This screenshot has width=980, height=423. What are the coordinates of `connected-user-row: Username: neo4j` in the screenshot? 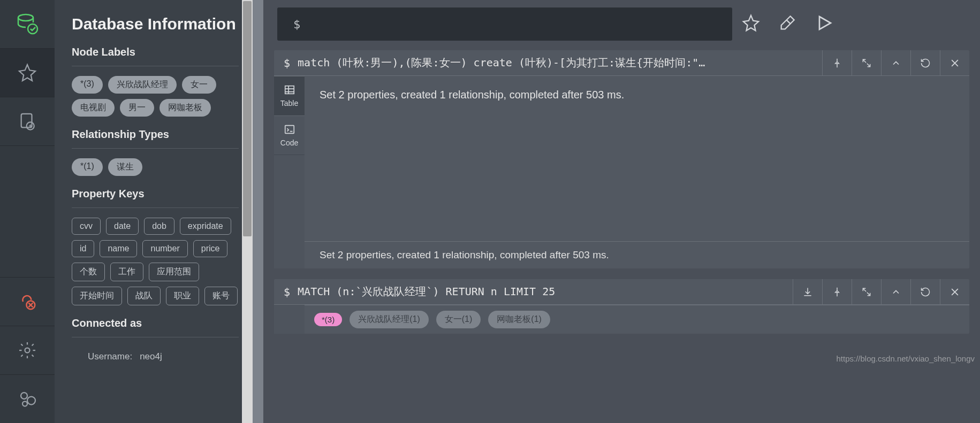 It's located at (155, 355).